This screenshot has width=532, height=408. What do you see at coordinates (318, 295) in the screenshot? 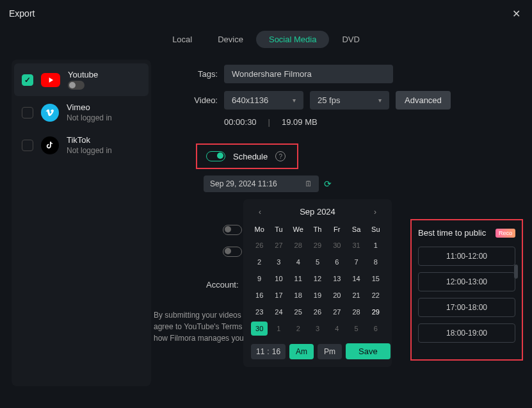
I see `calendar-day: 19` at bounding box center [318, 295].